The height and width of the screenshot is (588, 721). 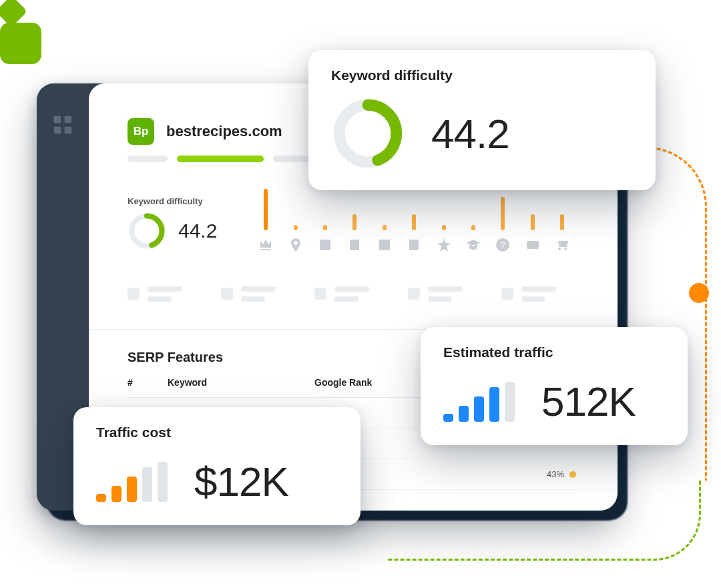 I want to click on dot-orange, so click(x=699, y=293).